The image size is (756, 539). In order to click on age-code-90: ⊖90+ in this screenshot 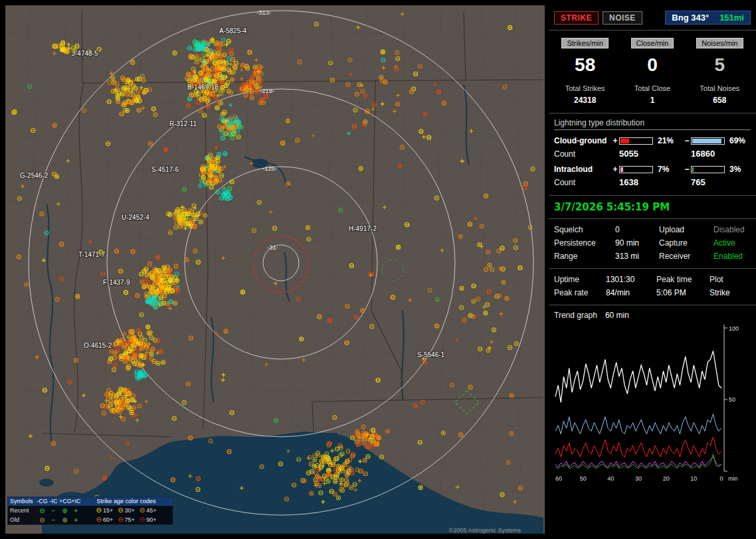, I will do `click(148, 520)`.